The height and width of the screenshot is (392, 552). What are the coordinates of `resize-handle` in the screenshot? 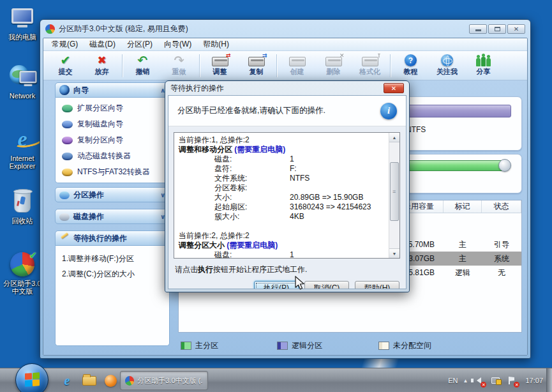 It's located at (505, 165).